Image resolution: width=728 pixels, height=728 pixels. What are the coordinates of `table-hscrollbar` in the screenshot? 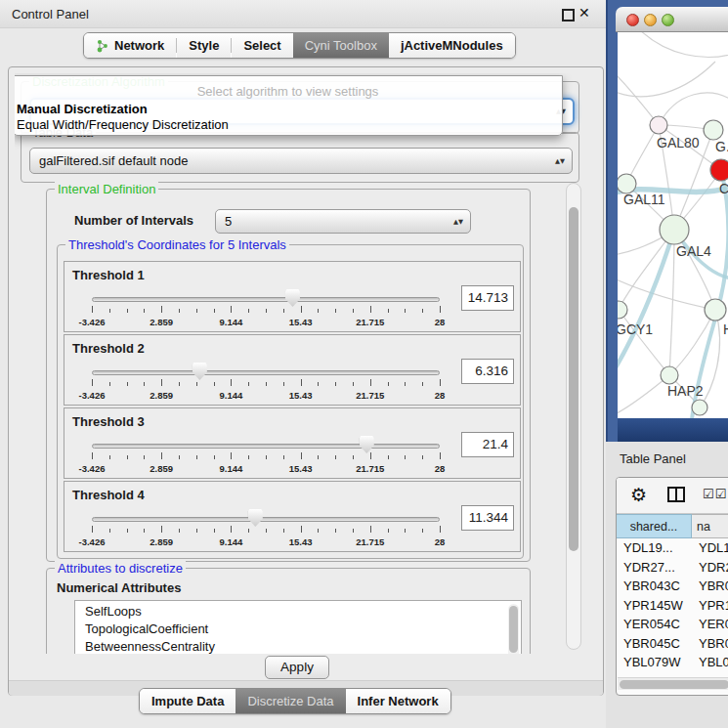 It's located at (672, 684).